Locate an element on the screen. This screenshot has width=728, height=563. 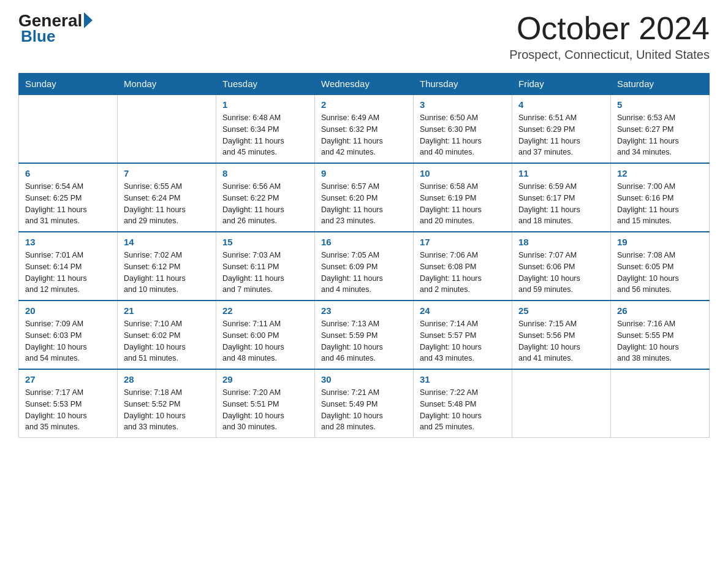
day-info: Sunrise: 6:55 AM Sunset: 6:24 PM Dayligh… is located at coordinates (167, 204).